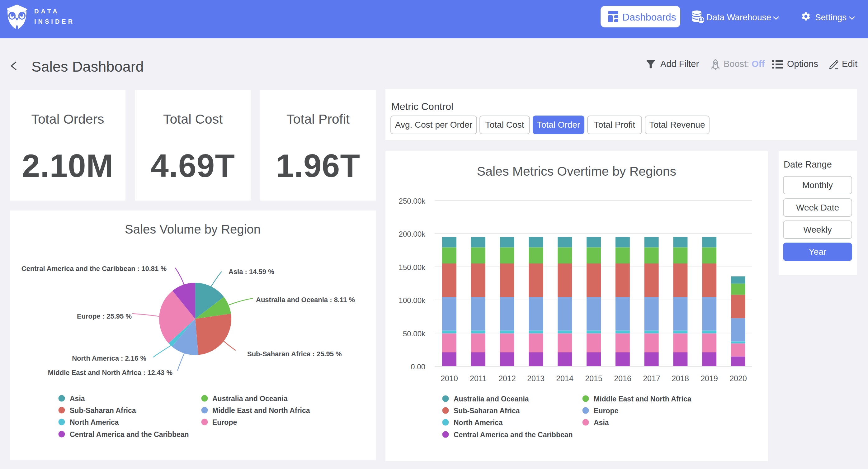  I want to click on svg-text: 0.00, so click(418, 367).